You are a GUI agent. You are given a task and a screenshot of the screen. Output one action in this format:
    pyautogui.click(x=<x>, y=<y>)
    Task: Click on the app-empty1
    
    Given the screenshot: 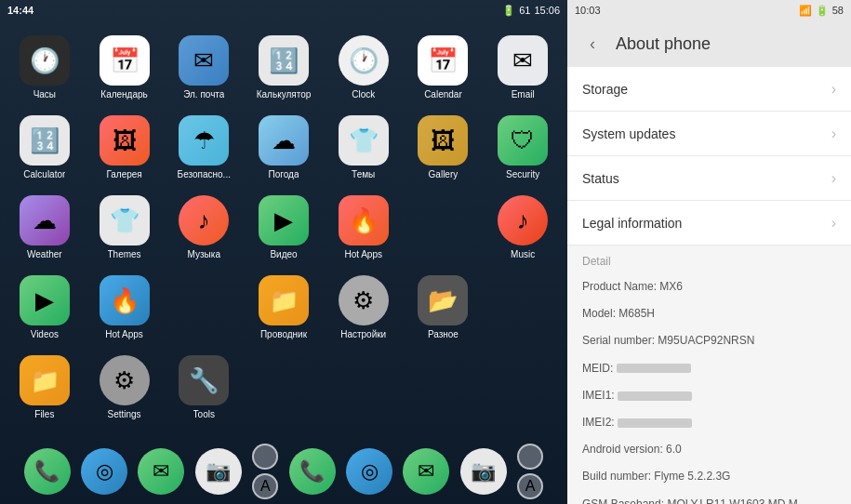 What is the action you would take?
    pyautogui.click(x=444, y=230)
    